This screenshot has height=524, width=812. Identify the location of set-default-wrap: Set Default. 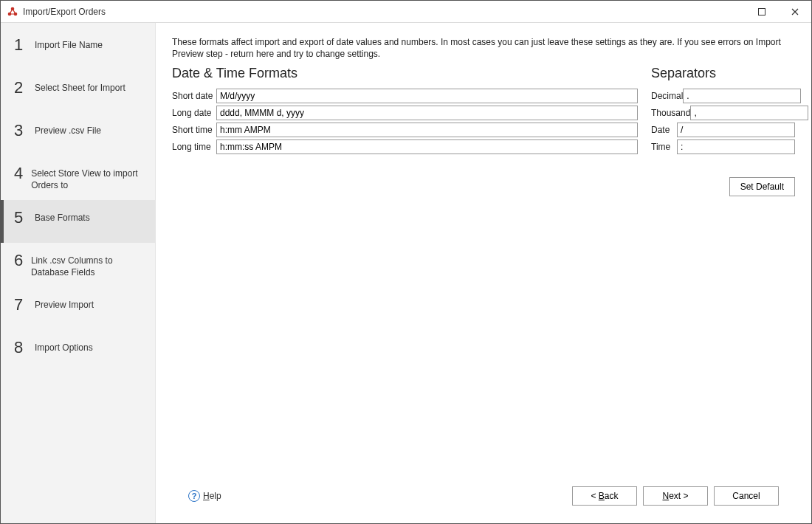
(484, 187).